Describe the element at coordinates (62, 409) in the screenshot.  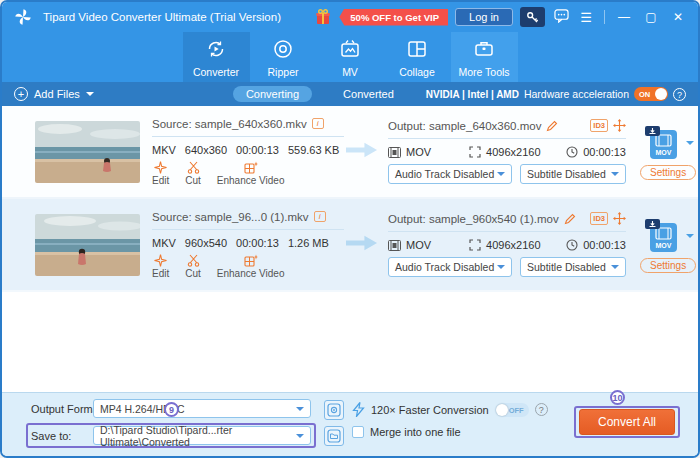
I see `output-format-label: Output Format:` at that location.